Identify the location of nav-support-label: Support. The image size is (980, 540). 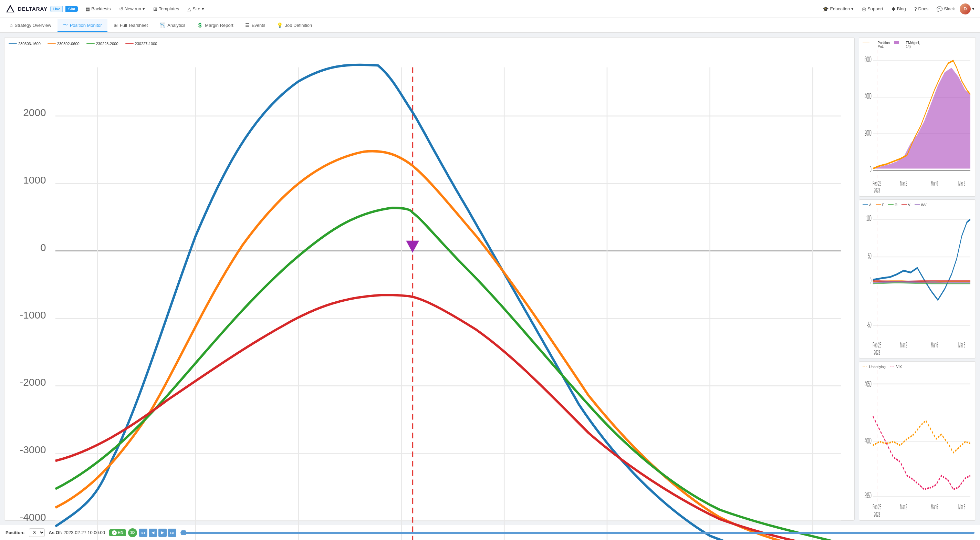
(875, 9).